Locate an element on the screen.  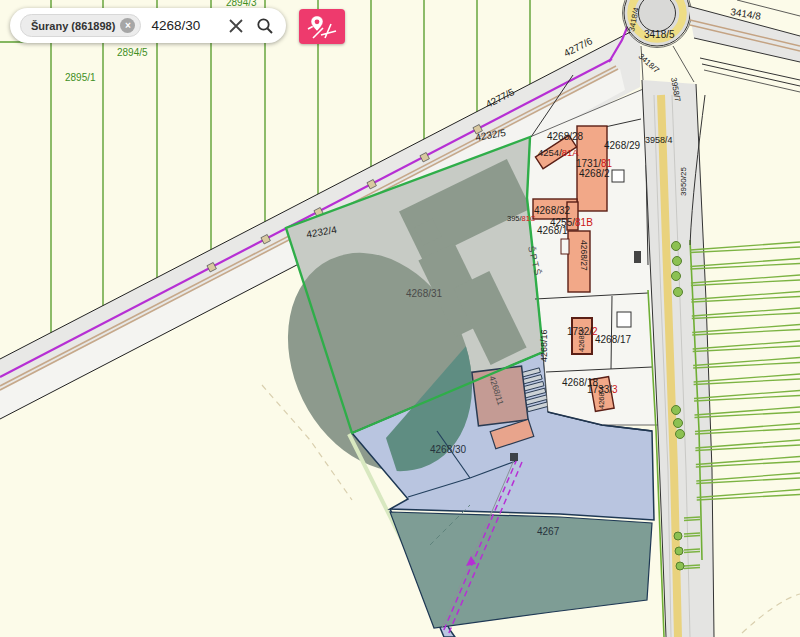
building-notch is located at coordinates (565, 246).